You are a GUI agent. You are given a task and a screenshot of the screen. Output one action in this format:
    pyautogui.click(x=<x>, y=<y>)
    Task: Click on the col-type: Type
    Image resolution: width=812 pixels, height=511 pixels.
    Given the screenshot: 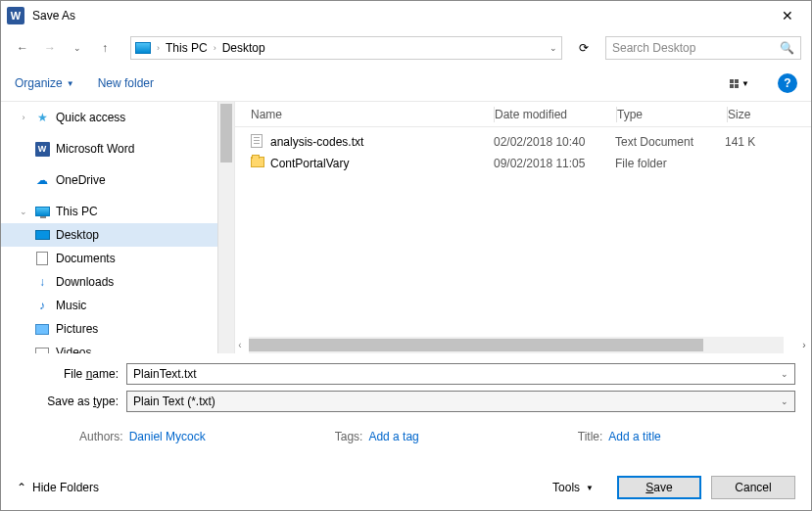 What is the action you would take?
    pyautogui.click(x=672, y=115)
    